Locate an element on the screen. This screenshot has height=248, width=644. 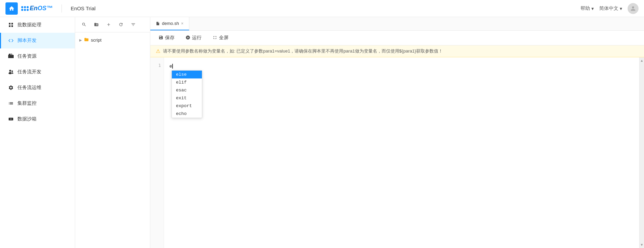
file-tree: ▶ script is located at coordinates (113, 140).